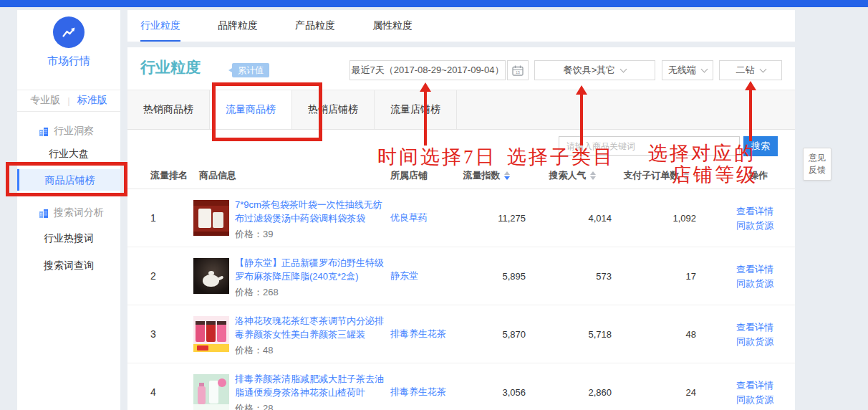 This screenshot has height=410, width=868. I want to click on product-title-link: 7*9cm茶包袋茶叶袋一次性抽线无纺布过滤袋煲汤中药袋调料袋茶袋, so click(312, 211).